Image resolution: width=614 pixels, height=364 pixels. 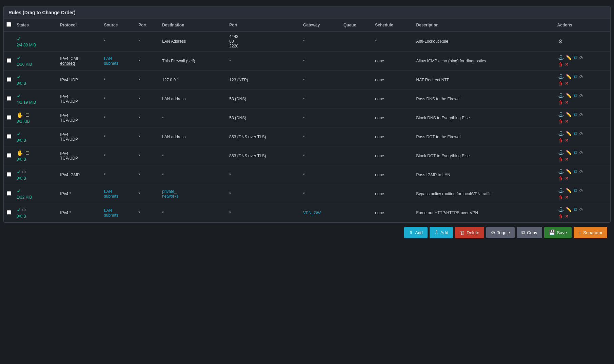 I want to click on copy-button: ⧉ Copy, so click(x=529, y=232).